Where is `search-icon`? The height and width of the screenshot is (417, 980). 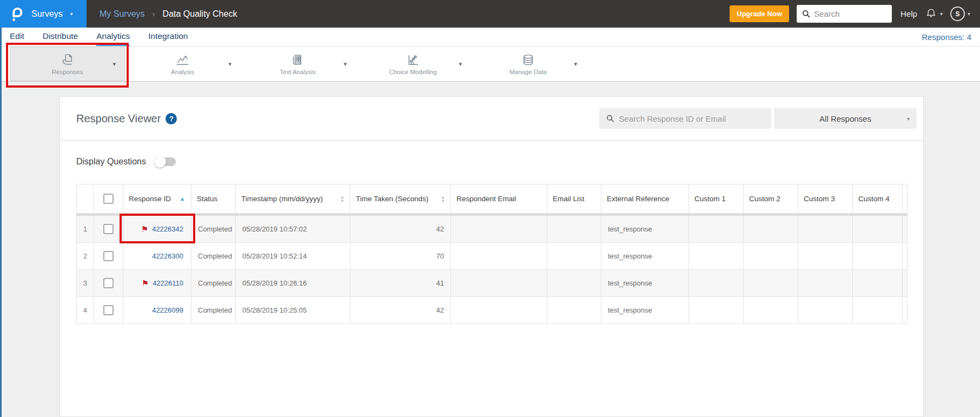 search-icon is located at coordinates (806, 14).